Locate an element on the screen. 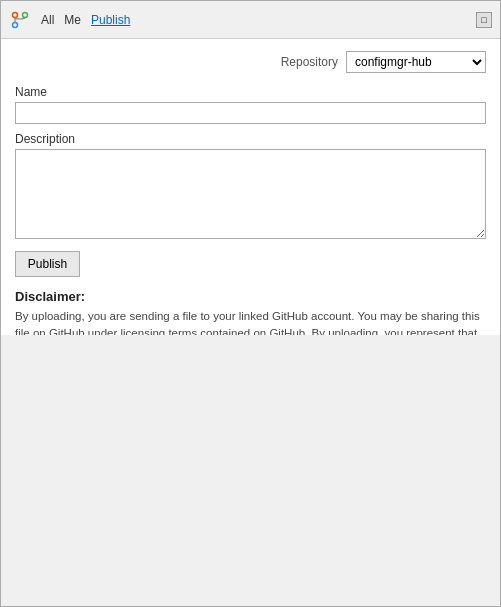  nav-me: Me is located at coordinates (72, 20).